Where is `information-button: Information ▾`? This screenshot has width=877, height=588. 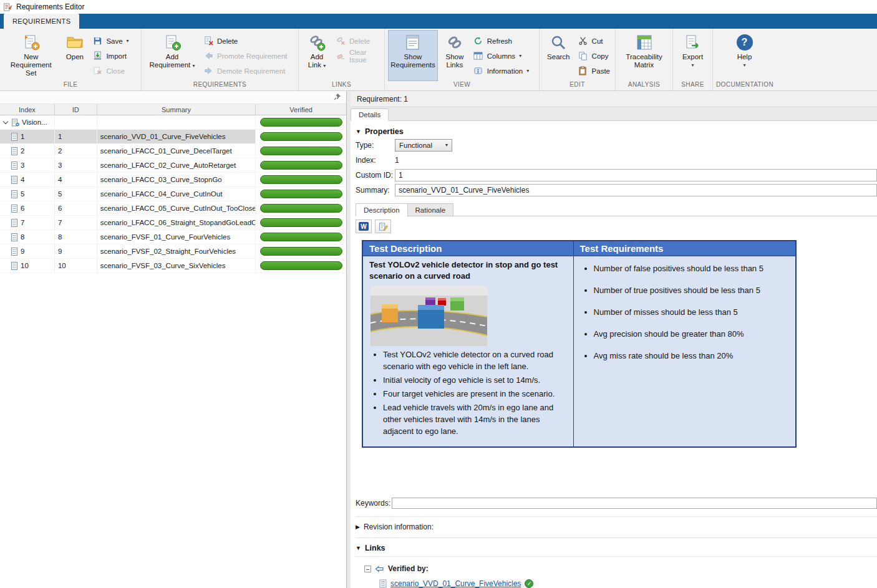
information-button: Information ▾ is located at coordinates (504, 71).